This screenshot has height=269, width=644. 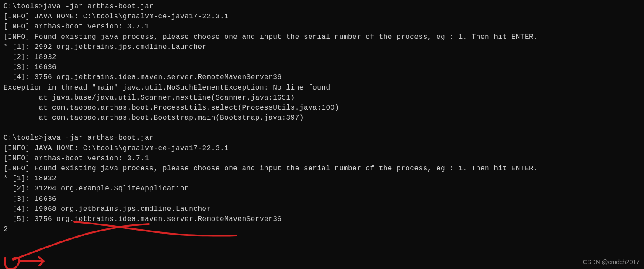 What do you see at coordinates (322, 98) in the screenshot?
I see `exception-trace-1: at java.base/java.util.Scanner.nextLine(…` at bounding box center [322, 98].